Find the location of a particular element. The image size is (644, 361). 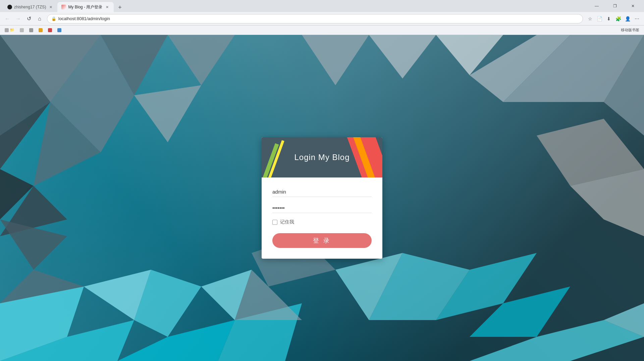

window-controls: — ❐ ✕ is located at coordinates (615, 6).